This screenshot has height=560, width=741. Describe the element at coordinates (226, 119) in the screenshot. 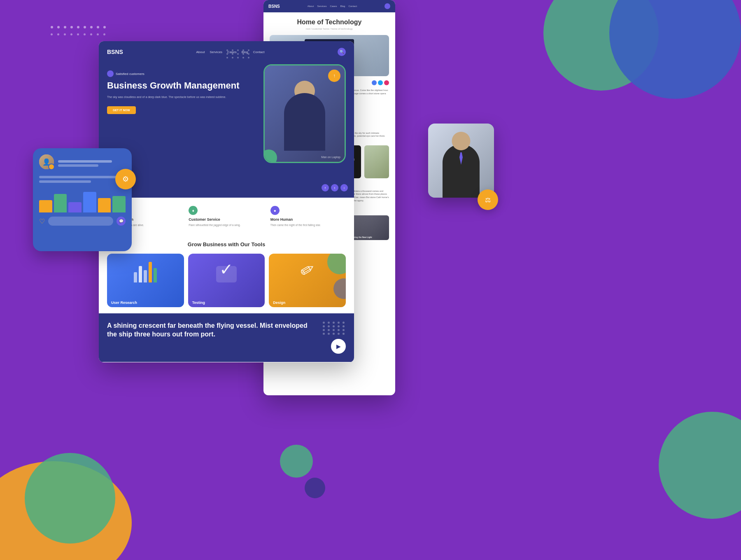

I see `hero-section: BSNS About Services Cases Blog Contact 🔍…` at that location.